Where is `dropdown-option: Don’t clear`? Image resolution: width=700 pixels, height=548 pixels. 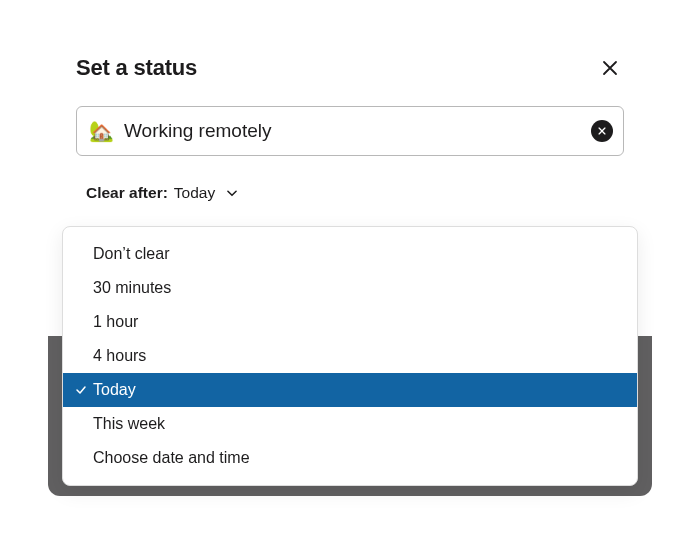 dropdown-option: Don’t clear is located at coordinates (350, 254).